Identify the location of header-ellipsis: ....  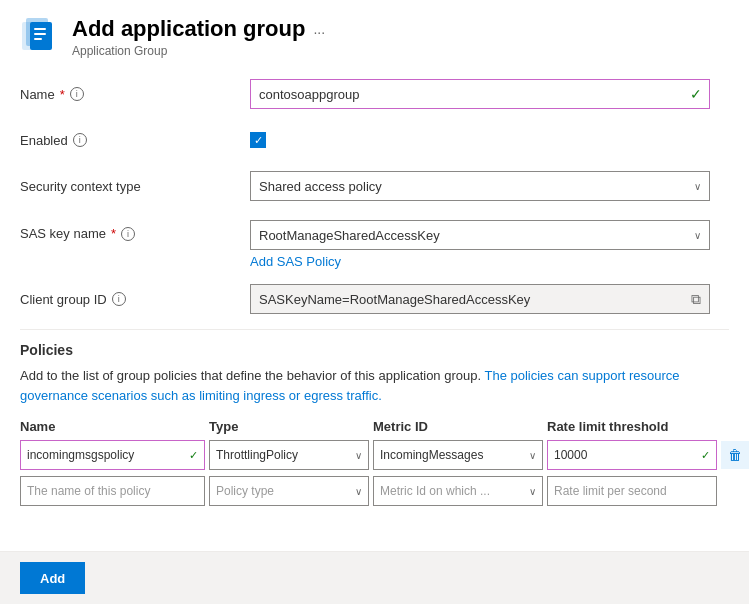
(319, 29).